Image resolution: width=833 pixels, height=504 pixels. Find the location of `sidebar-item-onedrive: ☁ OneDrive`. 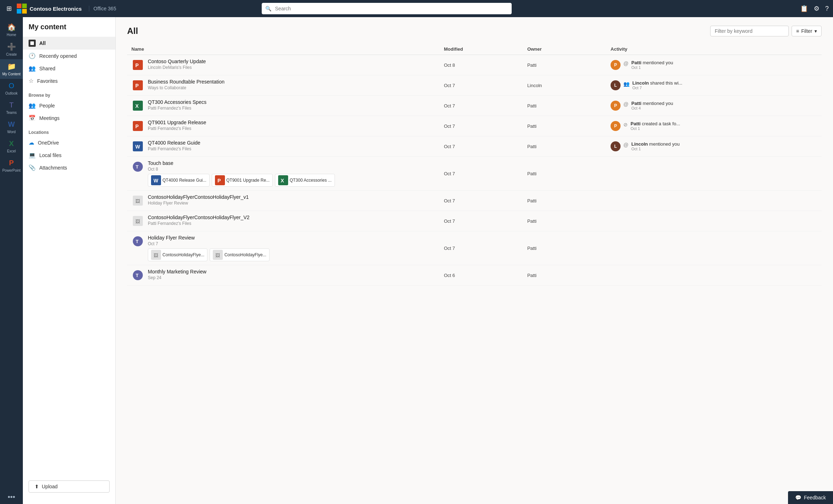

sidebar-item-onedrive: ☁ OneDrive is located at coordinates (69, 143).